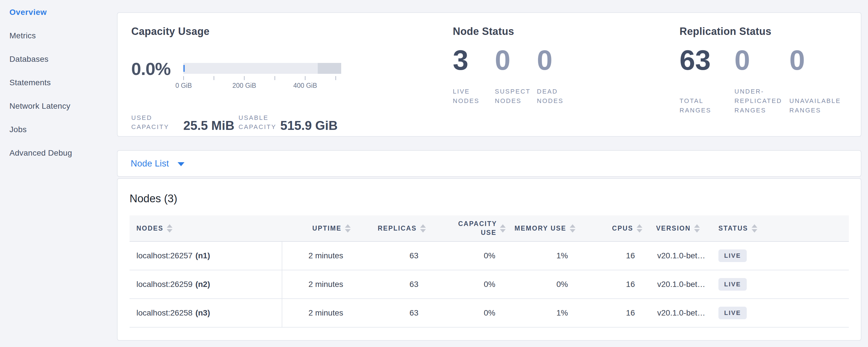 The width and height of the screenshot is (868, 347). What do you see at coordinates (566, 32) in the screenshot?
I see `node-status-title: Node Status` at bounding box center [566, 32].